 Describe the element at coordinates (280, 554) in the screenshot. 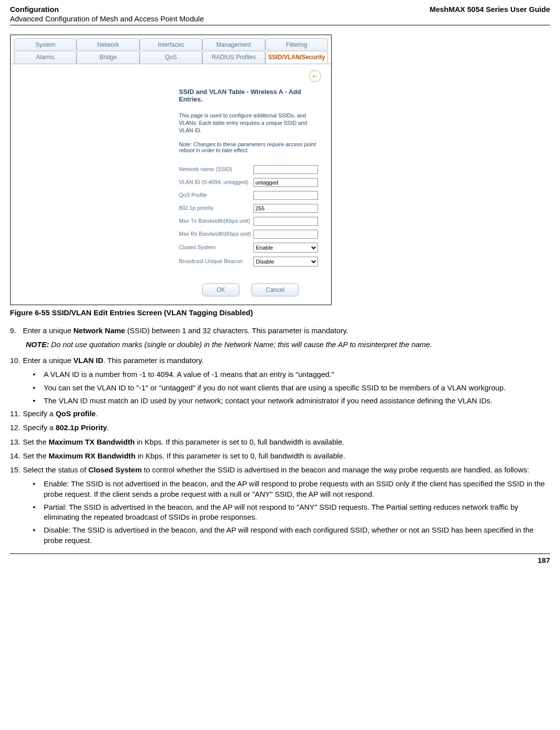

I see `footer-rule` at that location.